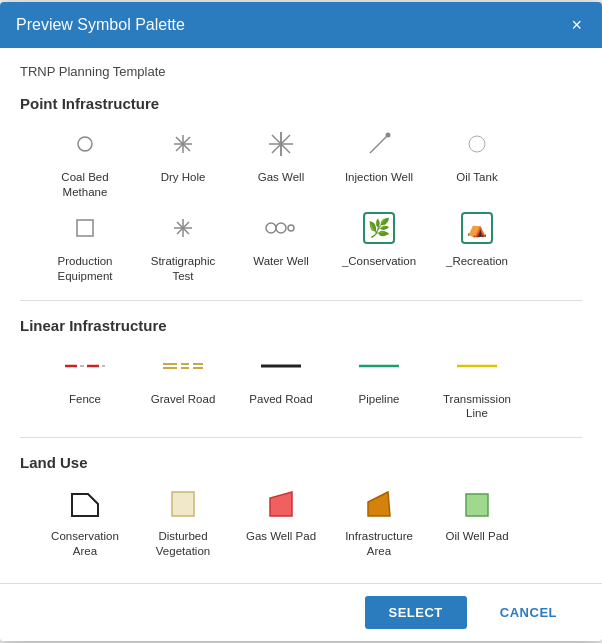  Describe the element at coordinates (183, 503) in the screenshot. I see `disturbed-vegetation-icon` at that location.